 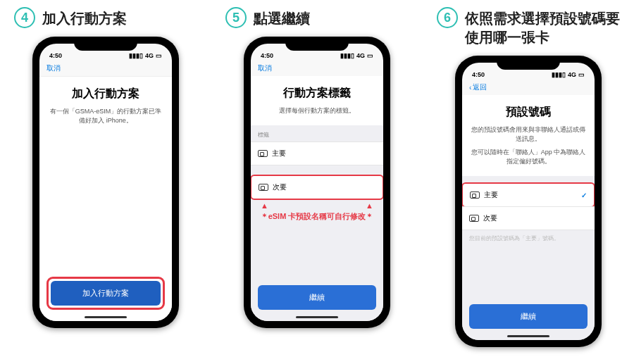 I want to click on hint-text: 您目前的預設號碼為「主要」號碼。, so click(x=528, y=238).